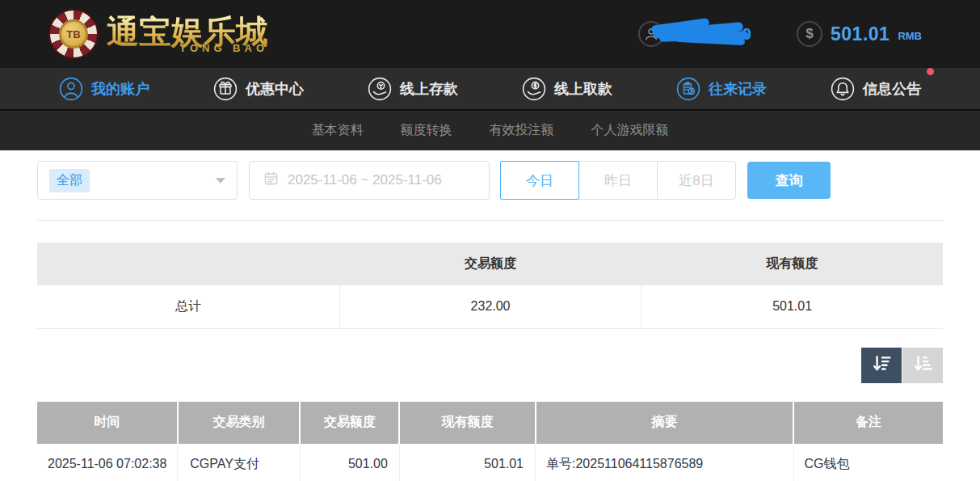  Describe the element at coordinates (349, 462) in the screenshot. I see `record-amount: 501.00` at that location.